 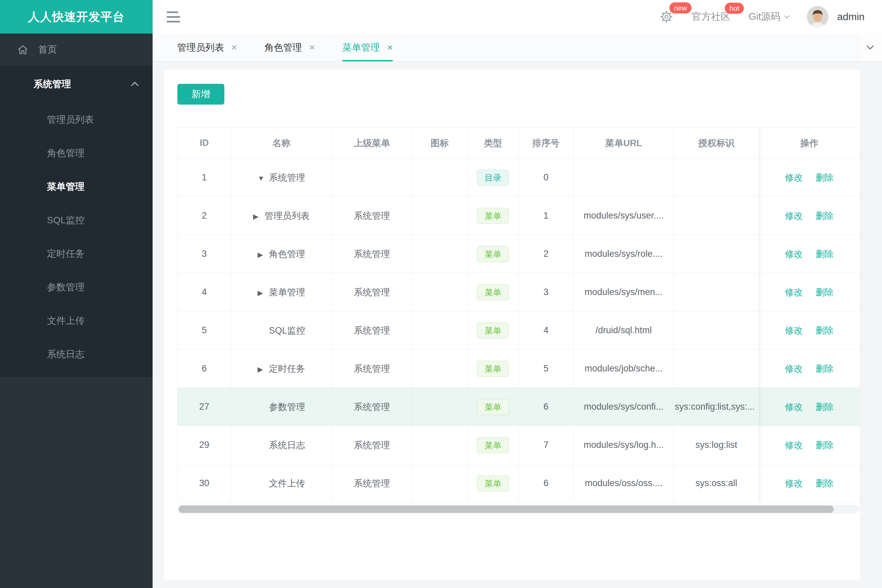 What do you see at coordinates (518, 509) in the screenshot?
I see `horizontal-scrollbar` at bounding box center [518, 509].